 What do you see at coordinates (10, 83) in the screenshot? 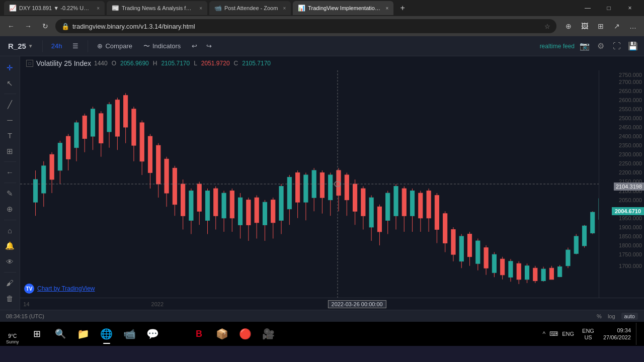
I see `arrow-tool: ↖` at bounding box center [10, 83].